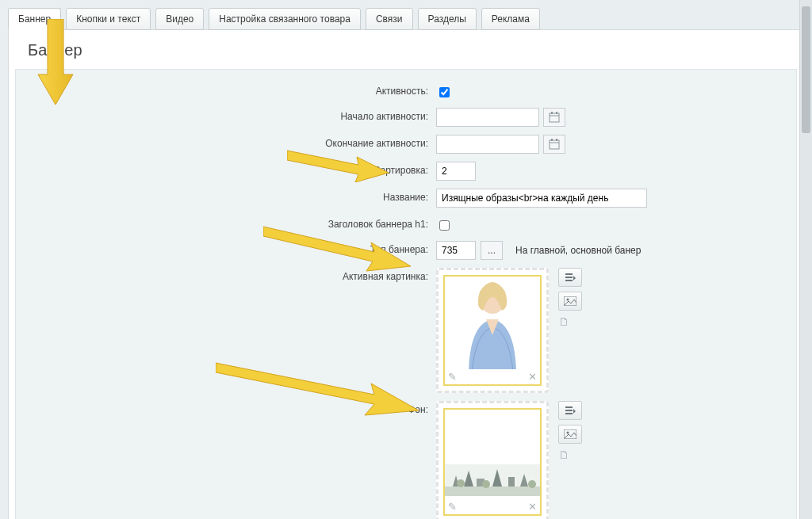 The width and height of the screenshot is (812, 519). Describe the element at coordinates (456, 171) in the screenshot. I see `input-sort` at that location.